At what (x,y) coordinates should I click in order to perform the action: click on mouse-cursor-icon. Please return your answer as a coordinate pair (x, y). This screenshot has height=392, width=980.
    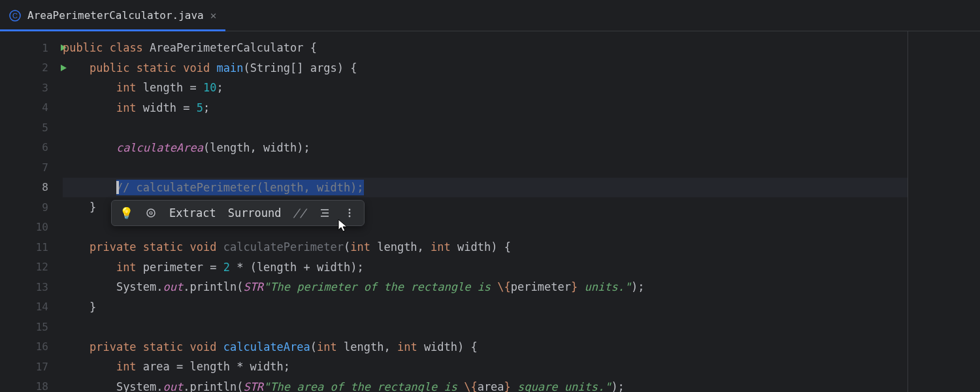
    Looking at the image, I should click on (344, 227).